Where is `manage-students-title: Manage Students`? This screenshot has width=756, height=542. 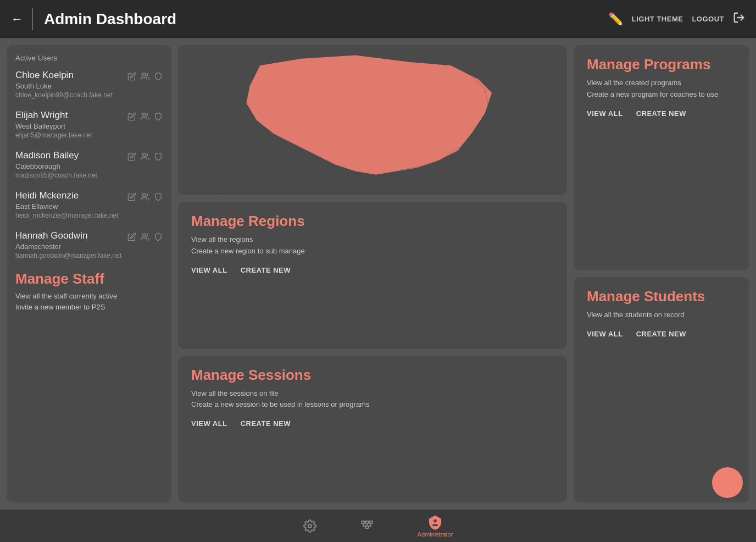 manage-students-title: Manage Students is located at coordinates (662, 297).